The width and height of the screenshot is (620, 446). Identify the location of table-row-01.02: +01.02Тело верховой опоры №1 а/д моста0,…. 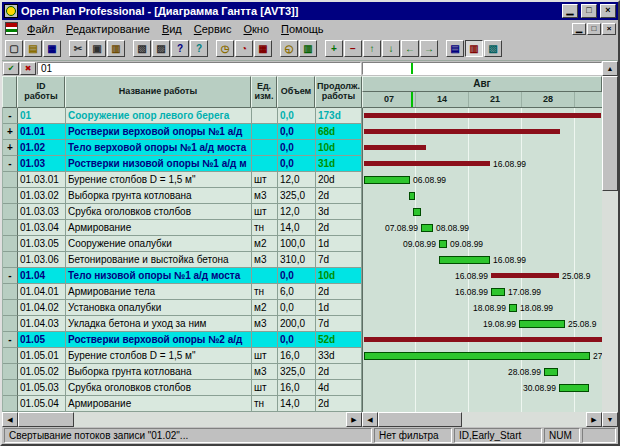
(182, 148).